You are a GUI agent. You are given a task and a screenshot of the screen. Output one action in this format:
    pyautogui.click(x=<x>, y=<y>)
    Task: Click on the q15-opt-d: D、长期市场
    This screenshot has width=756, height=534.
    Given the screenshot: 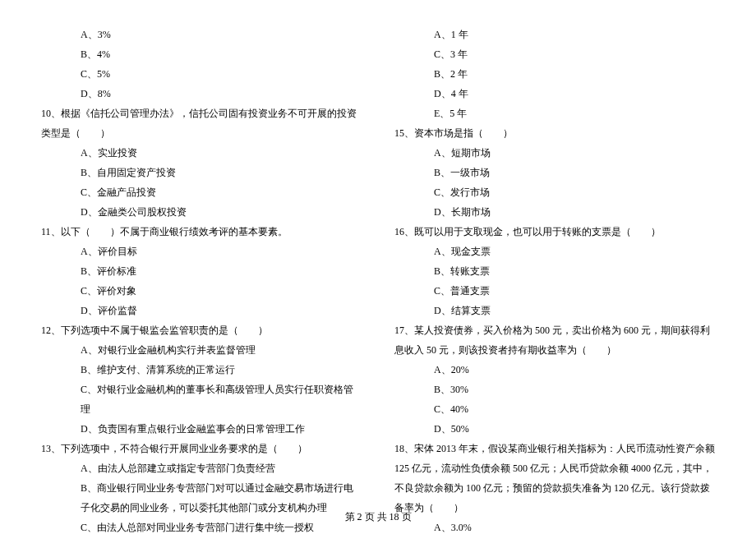 What is the action you would take?
    pyautogui.click(x=555, y=212)
    